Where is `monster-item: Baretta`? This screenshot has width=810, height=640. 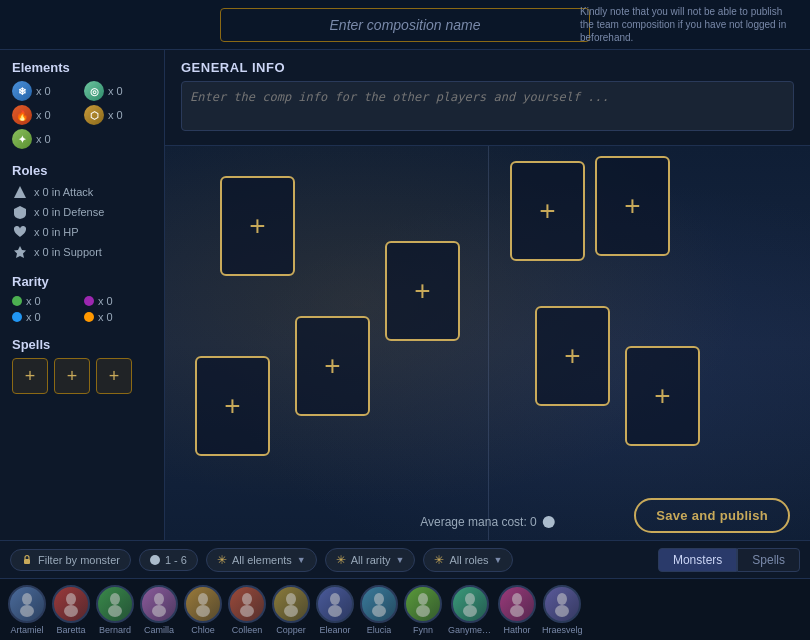
monster-item: Baretta is located at coordinates (71, 610).